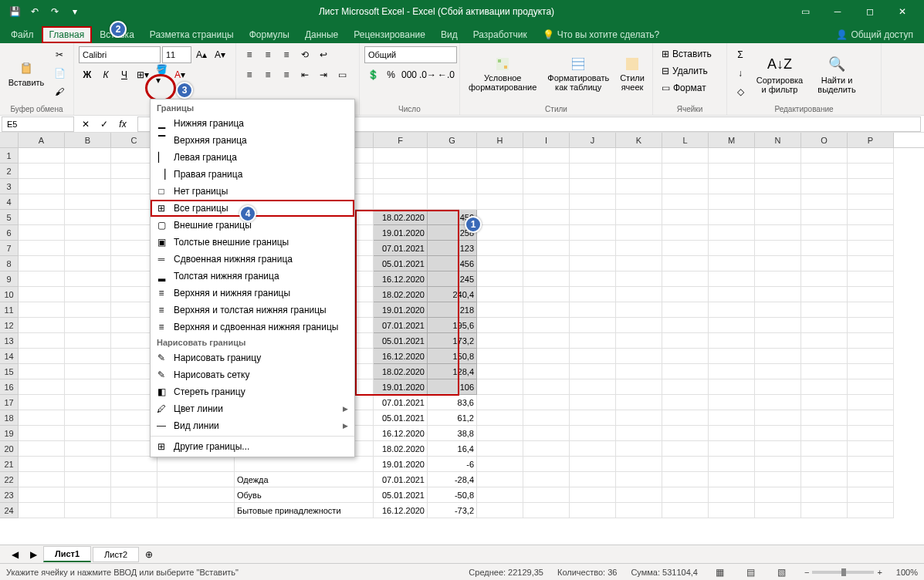  What do you see at coordinates (177, 55) in the screenshot?
I see `font-size-select` at bounding box center [177, 55].